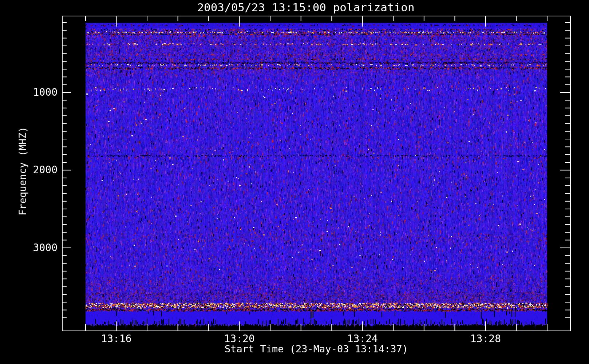 The image size is (589, 364). I want to click on y-tick-label: 2000, so click(44, 170).